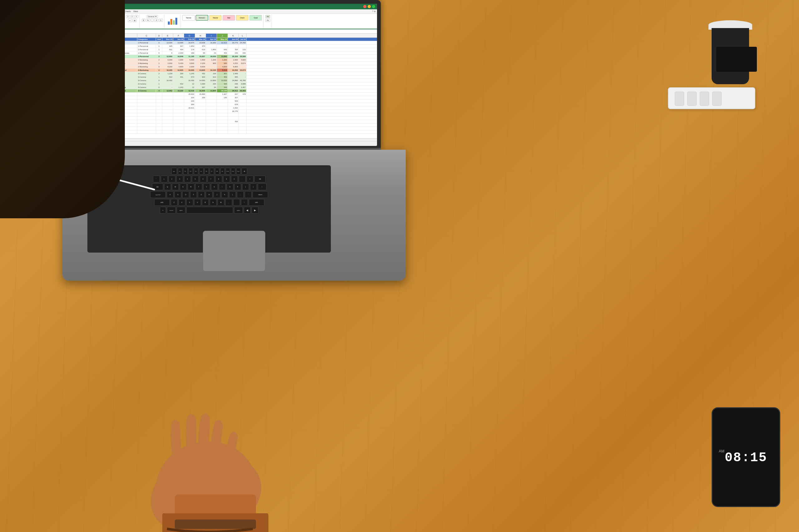  I want to click on style-neutral: Neutral, so click(215, 18).